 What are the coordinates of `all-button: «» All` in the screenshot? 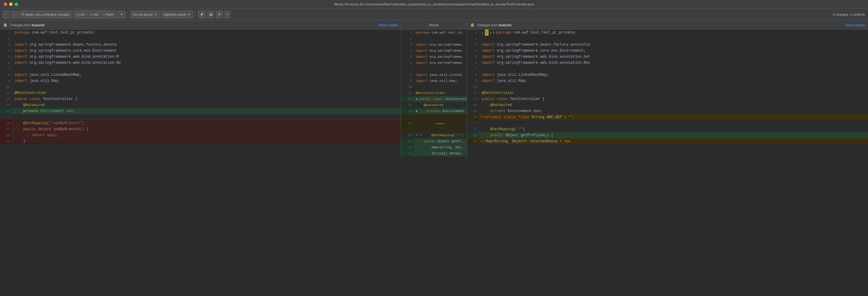 It's located at (94, 15).